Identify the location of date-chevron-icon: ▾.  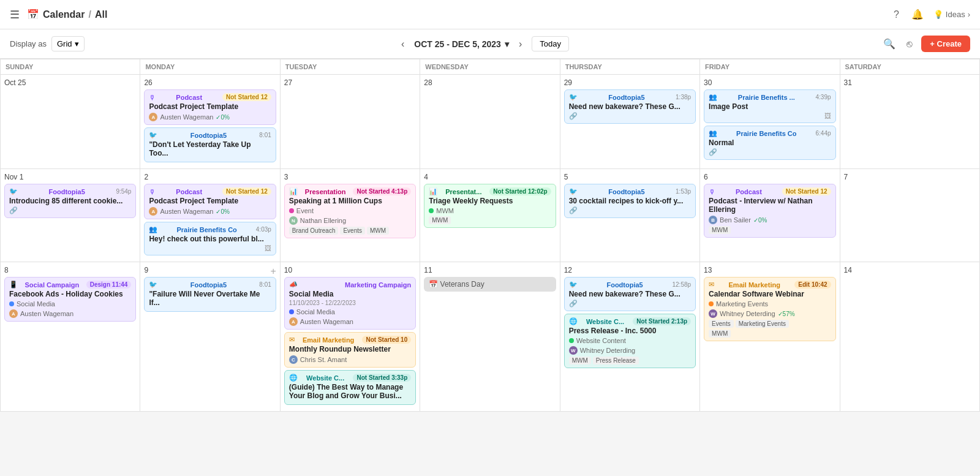
(507, 44).